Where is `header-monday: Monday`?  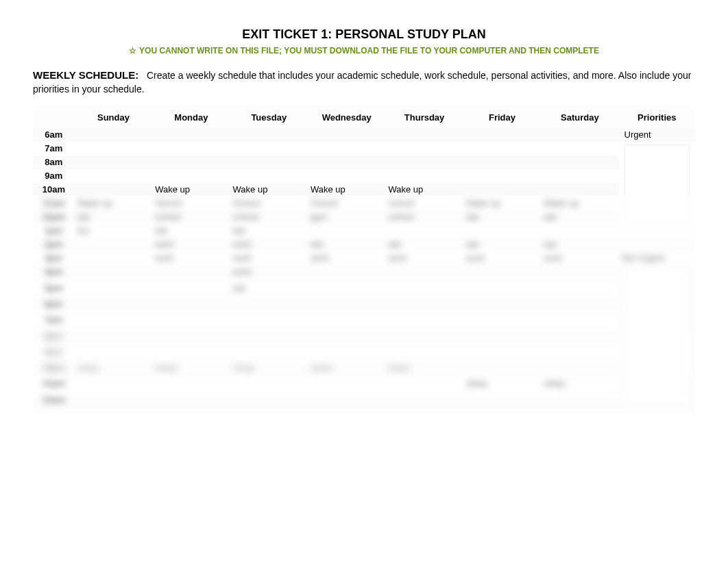 header-monday: Monday is located at coordinates (191, 116).